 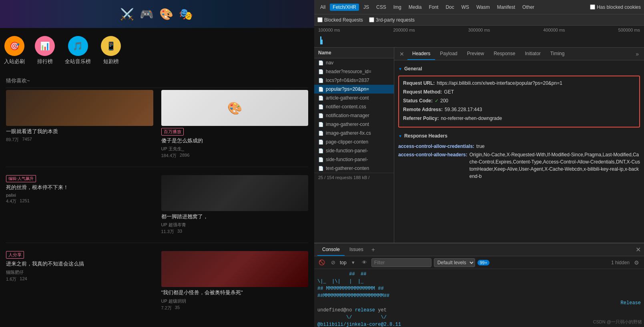 What do you see at coordinates (400, 136) in the screenshot?
I see `response-triangle-icon: ▼` at bounding box center [400, 136].